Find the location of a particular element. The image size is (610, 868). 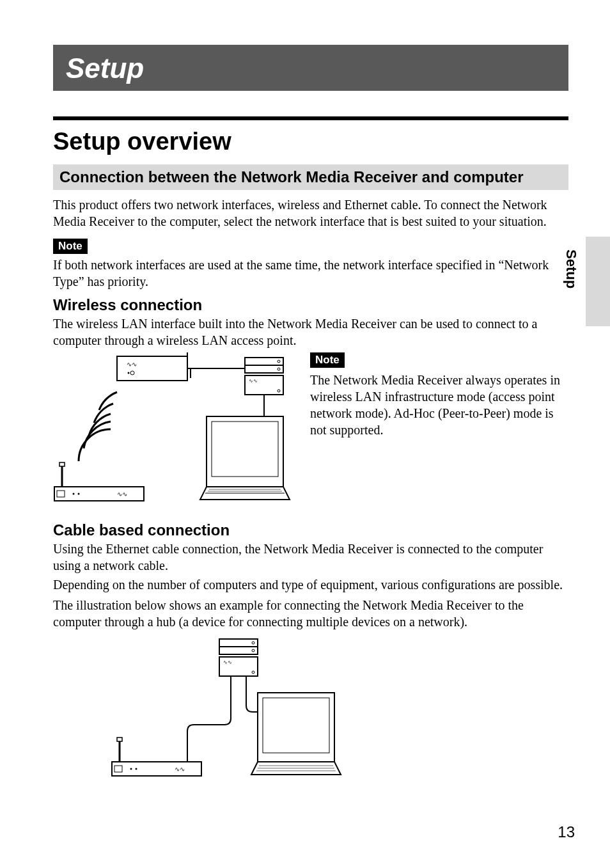

cable-body-1: Using the Ethernet cable connection, the… is located at coordinates (311, 557).